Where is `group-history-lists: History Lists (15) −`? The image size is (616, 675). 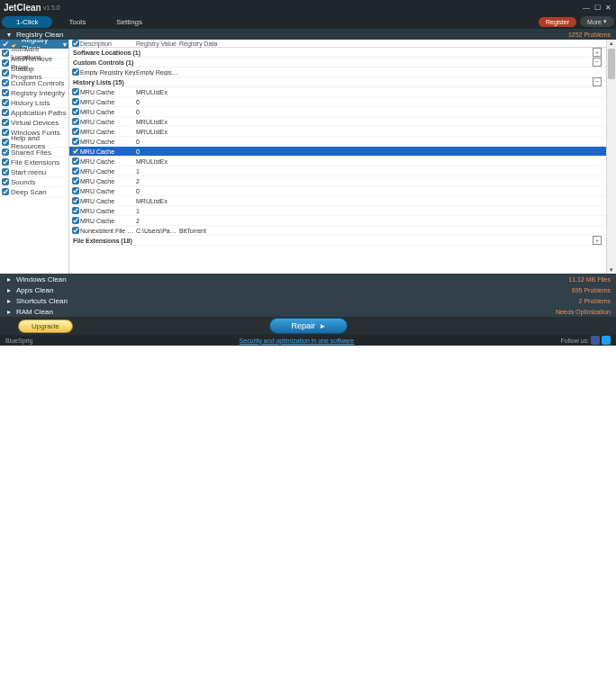
group-history-lists: History Lists (15) − is located at coordinates (342, 83).